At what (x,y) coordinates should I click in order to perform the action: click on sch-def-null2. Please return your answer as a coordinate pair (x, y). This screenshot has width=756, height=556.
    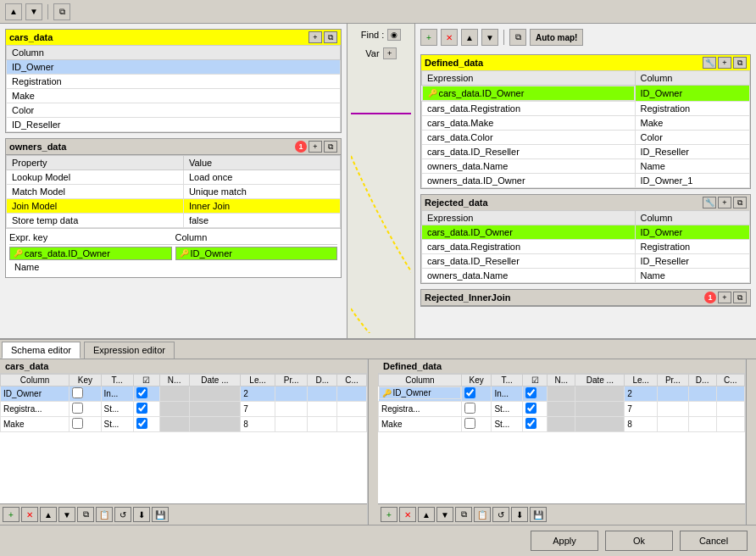
    Looking at the image, I should click on (561, 409).